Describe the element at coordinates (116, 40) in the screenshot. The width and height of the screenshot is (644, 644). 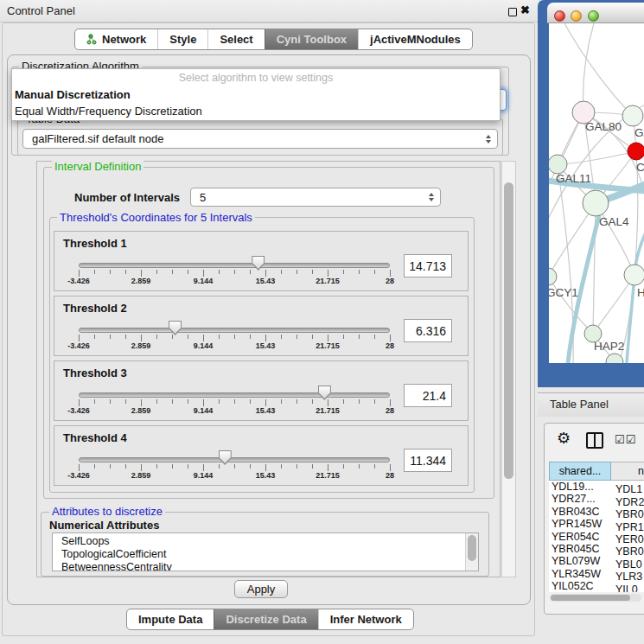
I see `tab-network: Network` at that location.